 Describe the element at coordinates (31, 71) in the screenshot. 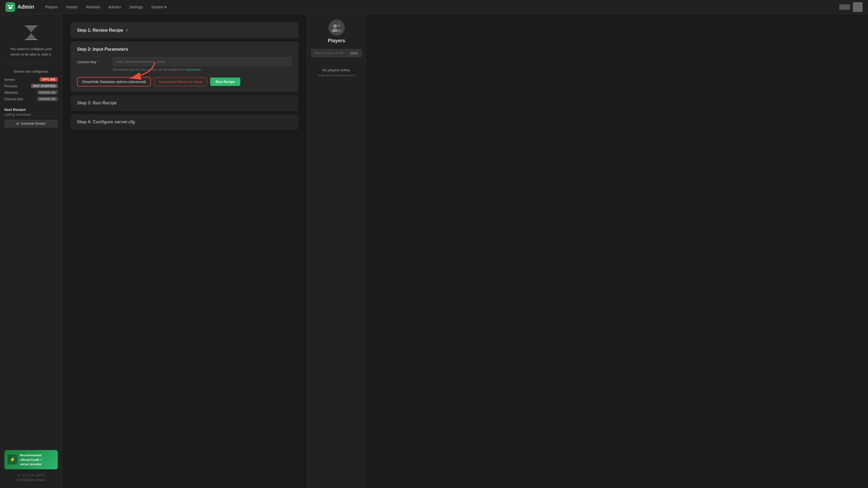

I see `server-not-configured-label: Server not configured.` at that location.